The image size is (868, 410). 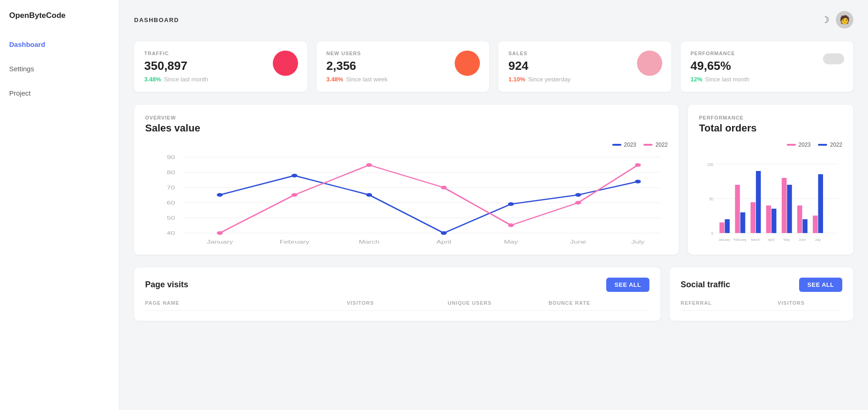 What do you see at coordinates (767, 66) in the screenshot?
I see `performance-value: 49,65%` at bounding box center [767, 66].